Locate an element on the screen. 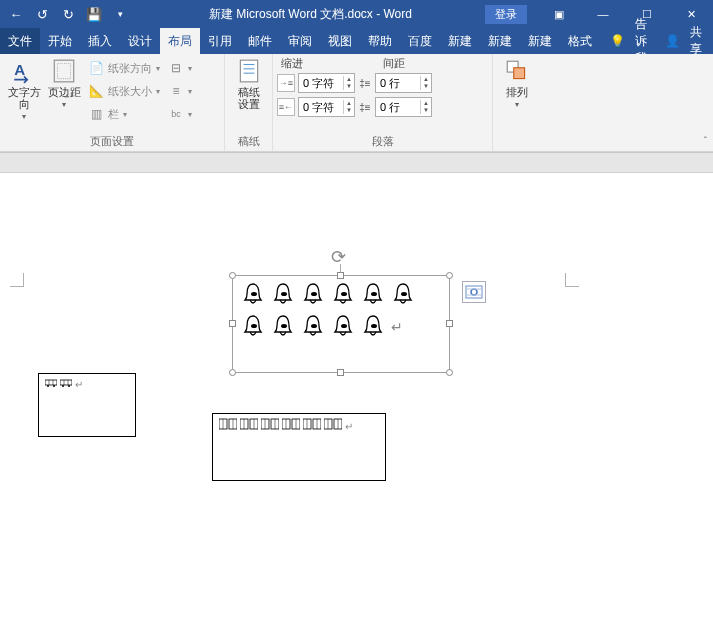 The image size is (713, 621). tab-mailings: 邮件 is located at coordinates (260, 41).